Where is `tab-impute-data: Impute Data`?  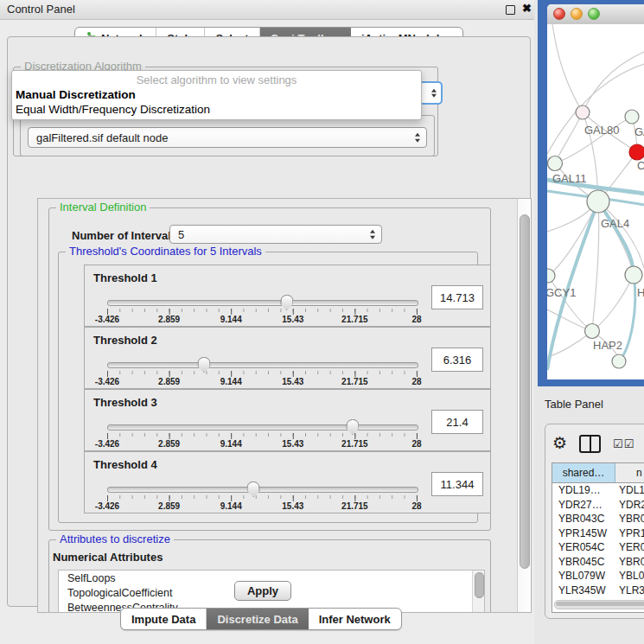
tab-impute-data: Impute Data is located at coordinates (164, 619).